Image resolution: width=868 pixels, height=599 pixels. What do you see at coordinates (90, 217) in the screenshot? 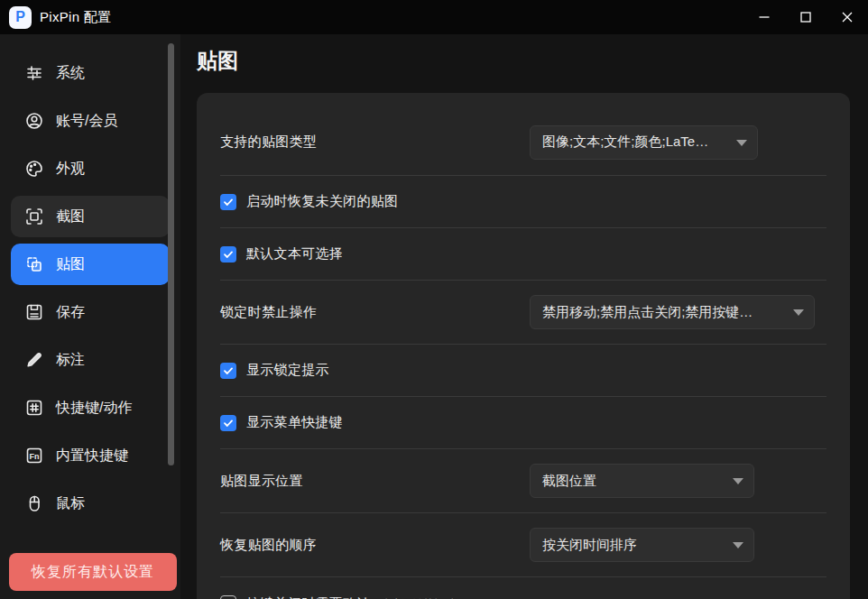
I see `sidebar-item-screenshot: 截图` at bounding box center [90, 217].